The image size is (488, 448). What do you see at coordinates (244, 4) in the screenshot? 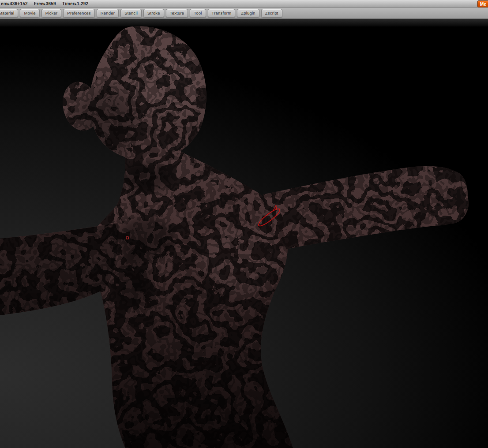
I see `status-bar: em▸436+152 Free▸3659 Timer▸1.292 Me` at bounding box center [244, 4].